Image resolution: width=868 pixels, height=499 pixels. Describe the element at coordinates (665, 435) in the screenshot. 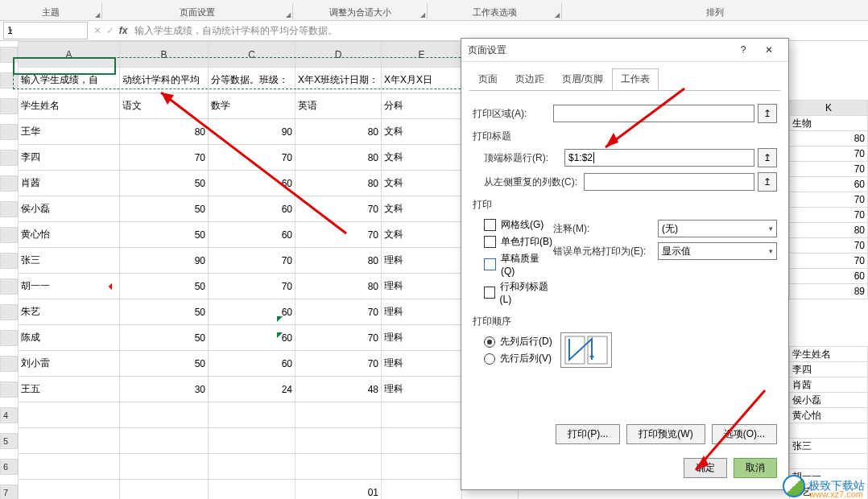

I see `print-preview-button: 打印预览(W)` at that location.